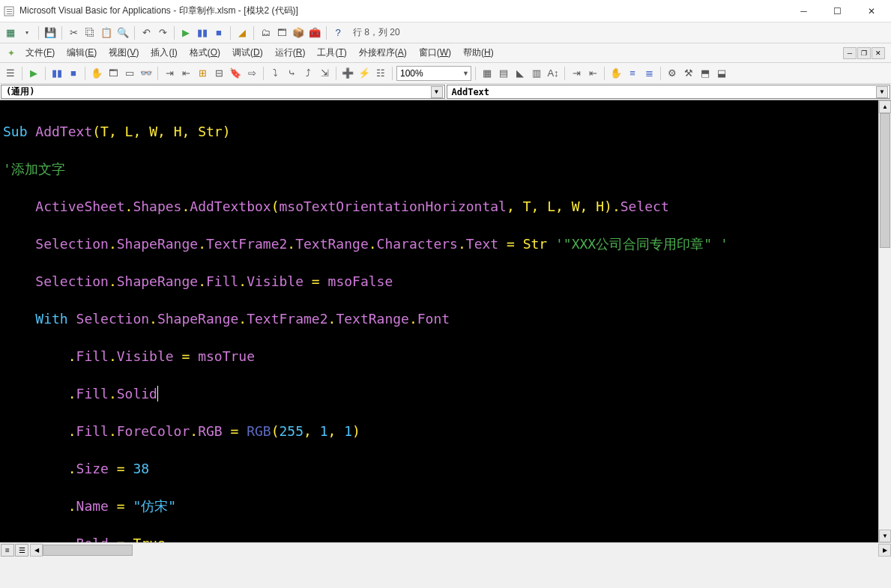  Describe the element at coordinates (383, 52) in the screenshot. I see `menu-addins: 外接程序(A)` at that location.